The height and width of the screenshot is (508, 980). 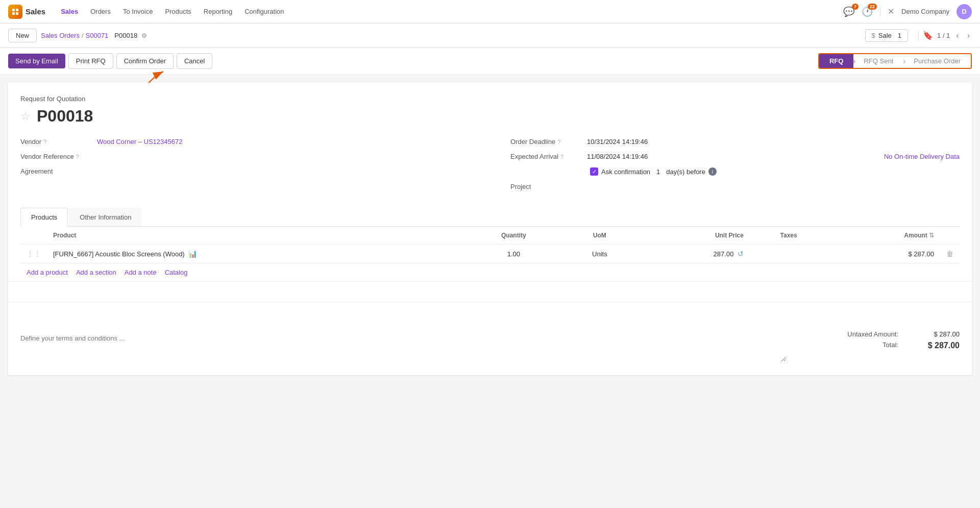 What do you see at coordinates (883, 346) in the screenshot?
I see `total-row: Total: $ 287.00` at bounding box center [883, 346].